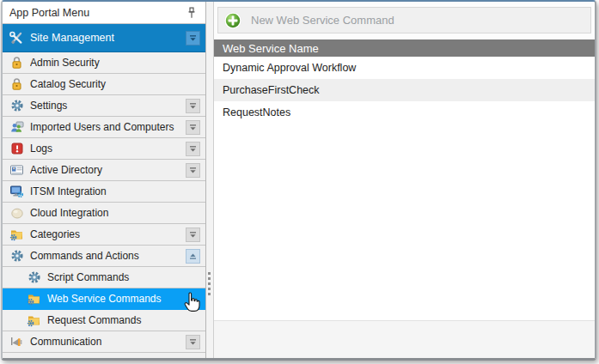 The image size is (599, 364). Describe the element at coordinates (115, 191) in the screenshot. I see `sidebar-item-label: ITSM Integration` at that location.